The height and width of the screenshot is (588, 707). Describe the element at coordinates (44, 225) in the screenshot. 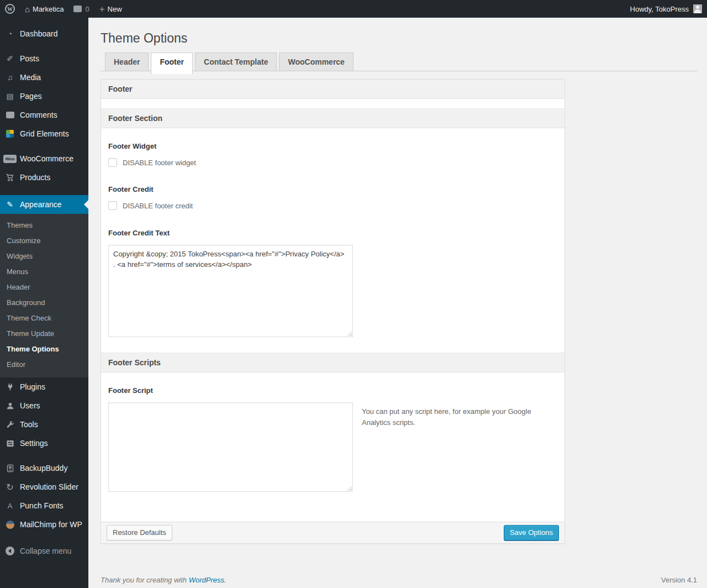

I see `submenu-item-themes: Themes` at that location.